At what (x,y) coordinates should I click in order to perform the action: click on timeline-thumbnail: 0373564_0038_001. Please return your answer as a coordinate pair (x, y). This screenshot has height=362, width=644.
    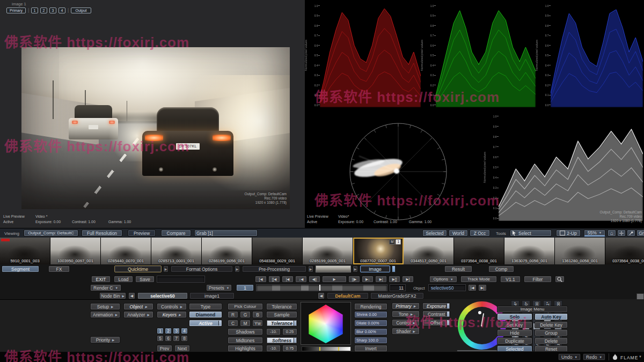
    Looking at the image, I should click on (625, 251).